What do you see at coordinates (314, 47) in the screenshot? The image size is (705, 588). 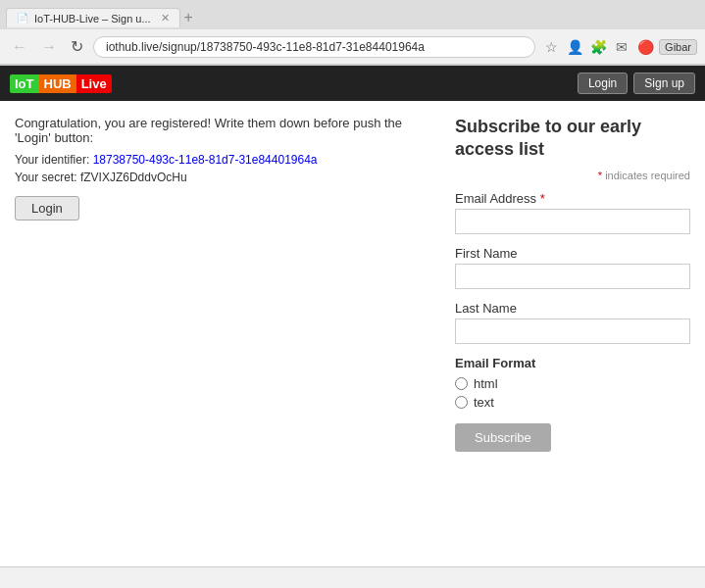 I see `url-input` at bounding box center [314, 47].